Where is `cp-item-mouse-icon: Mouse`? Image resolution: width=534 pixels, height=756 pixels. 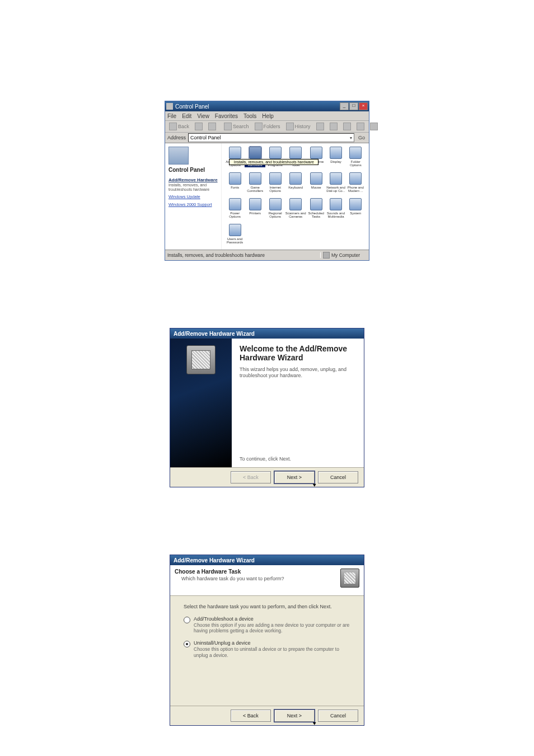 cp-item-mouse-icon: Mouse is located at coordinates (316, 185).